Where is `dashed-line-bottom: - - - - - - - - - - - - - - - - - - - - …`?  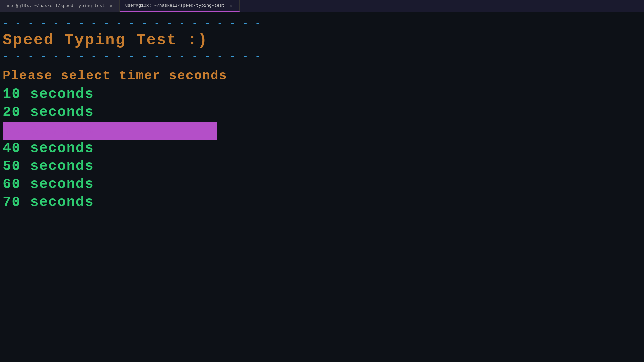 dashed-line-bottom: - - - - - - - - - - - - - - - - - - - - … is located at coordinates (322, 57).